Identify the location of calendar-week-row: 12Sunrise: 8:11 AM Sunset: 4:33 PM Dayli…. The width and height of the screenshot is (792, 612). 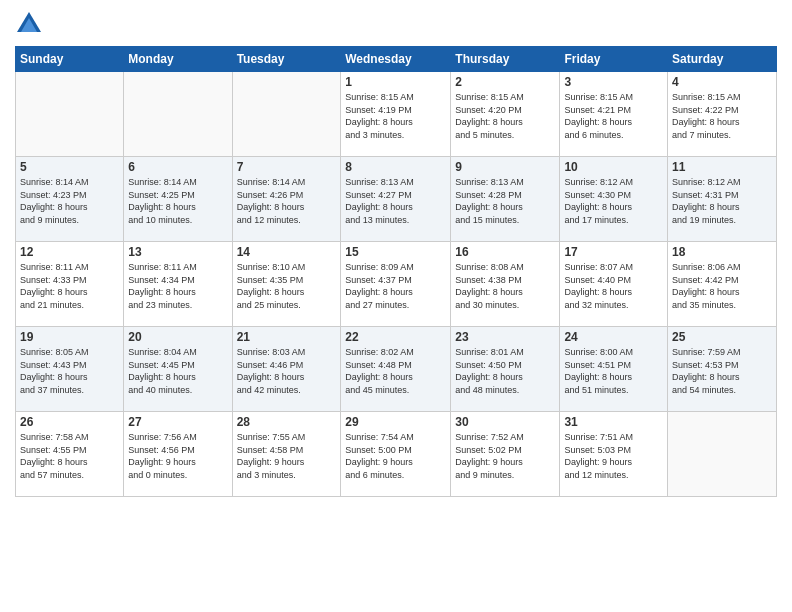
(396, 284).